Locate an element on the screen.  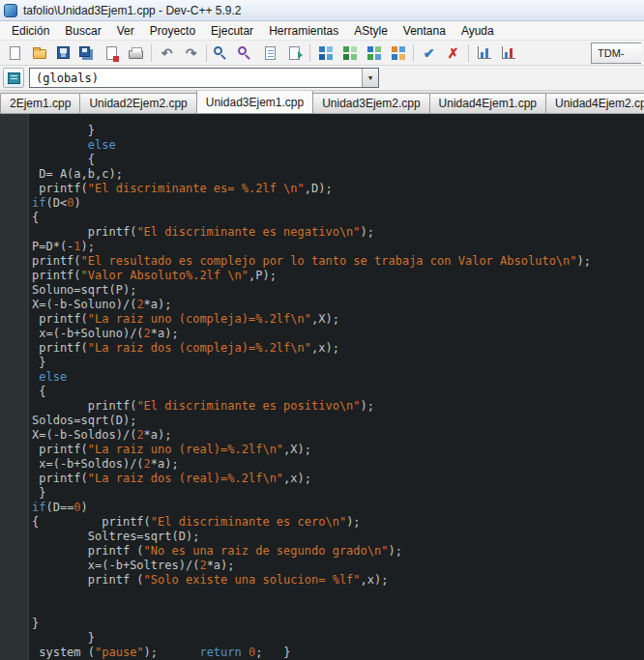
compile-run-icon is located at coordinates (374, 53).